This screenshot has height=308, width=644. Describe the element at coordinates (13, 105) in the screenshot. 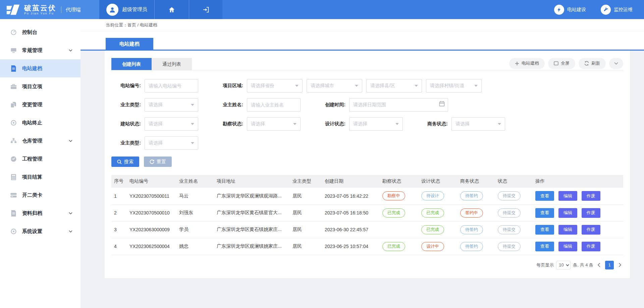

I see `copy-icon` at that location.